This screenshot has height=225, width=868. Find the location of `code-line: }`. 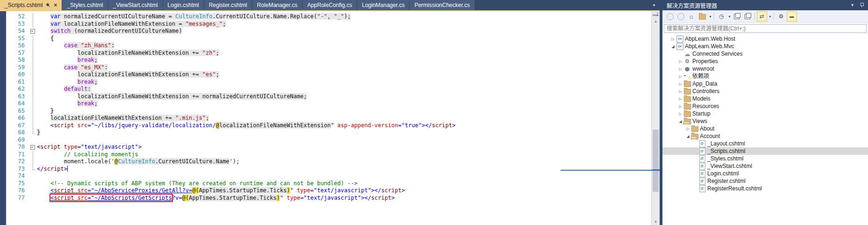

code-line: } is located at coordinates (344, 133).